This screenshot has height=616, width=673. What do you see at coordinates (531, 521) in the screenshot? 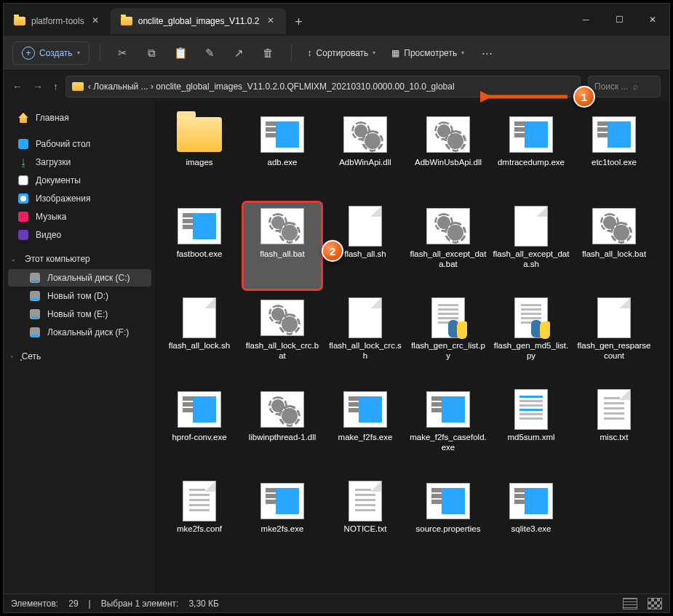
I see `file-item: sqlite3.exe` at bounding box center [531, 521].